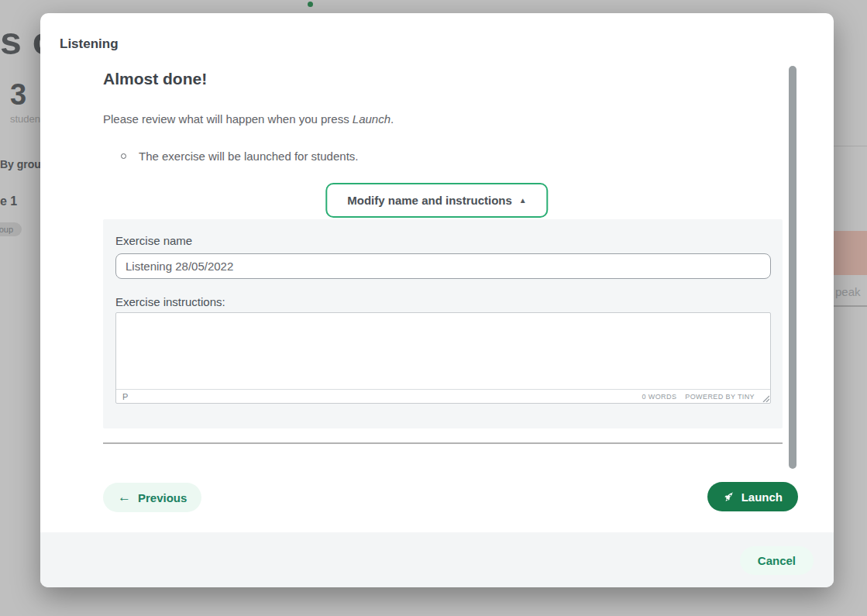 Image resolution: width=867 pixels, height=616 pixels. What do you see at coordinates (248, 119) in the screenshot?
I see `review-instruction-text: Please review what will happen when you …` at bounding box center [248, 119].